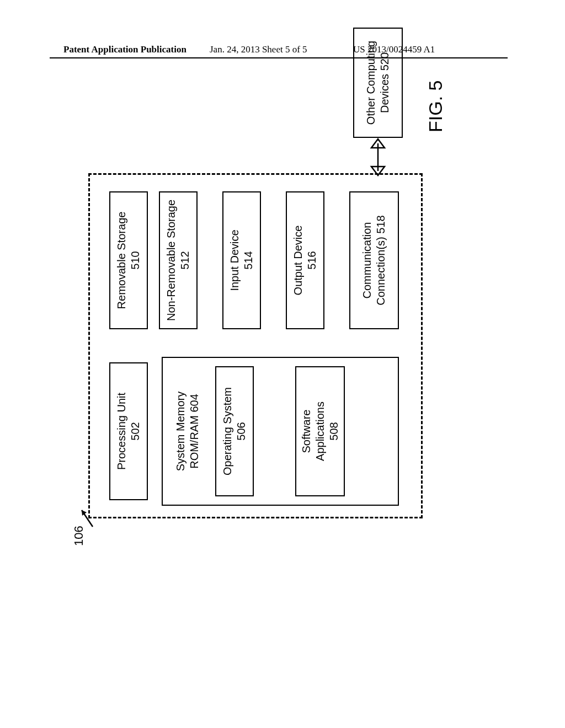  What do you see at coordinates (242, 260) in the screenshot?
I see `input-device-box: Input Device 514` at bounding box center [242, 260].